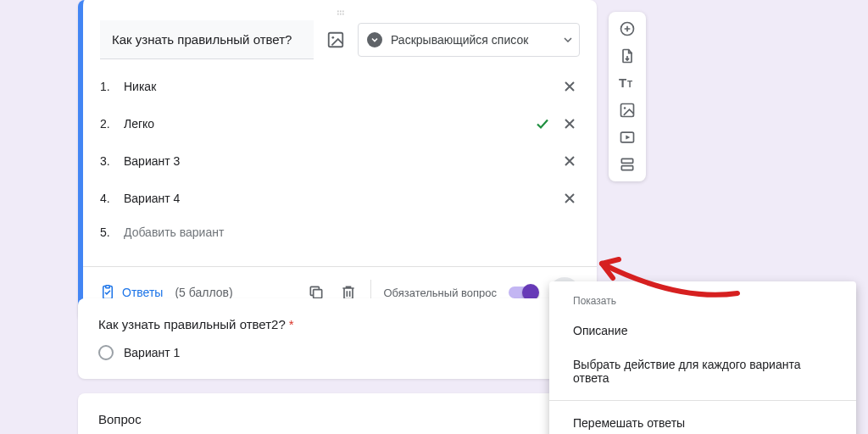 The image size is (868, 434). I want to click on option-number: 5., so click(108, 232).